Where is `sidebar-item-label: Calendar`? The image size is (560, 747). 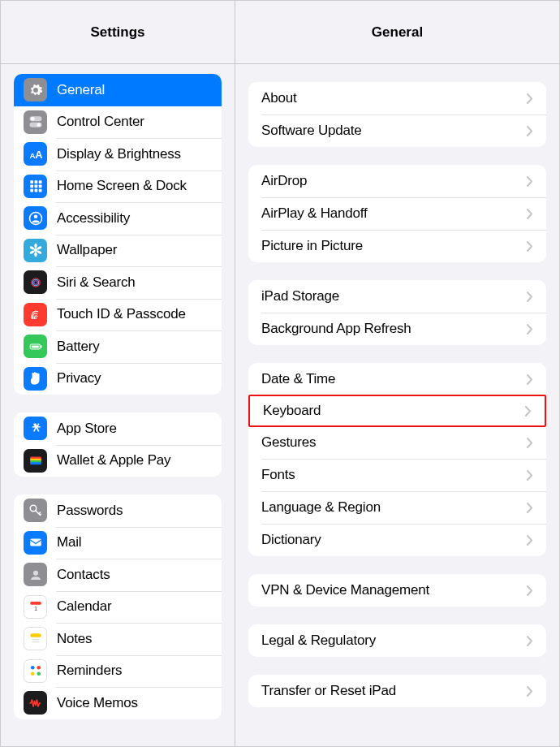 sidebar-item-label: Calendar is located at coordinates (84, 607).